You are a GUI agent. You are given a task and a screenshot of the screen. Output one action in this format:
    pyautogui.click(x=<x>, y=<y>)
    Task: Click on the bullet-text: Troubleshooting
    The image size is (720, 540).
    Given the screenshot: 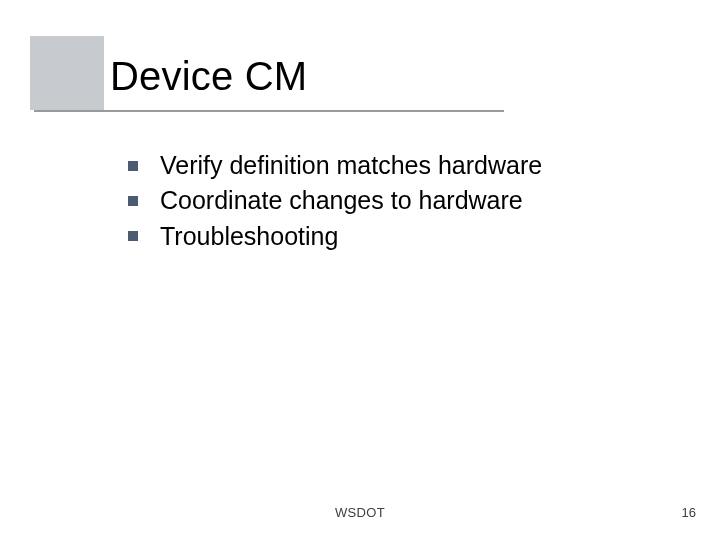 What is the action you would take?
    pyautogui.click(x=249, y=236)
    